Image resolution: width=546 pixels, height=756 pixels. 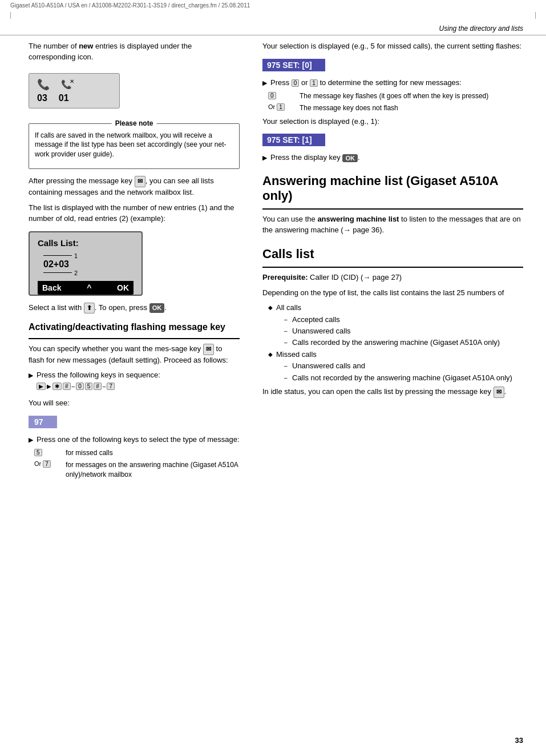 I want to click on right-key-option-row-0: 0 The message key flashes (it goes off w…, so click(x=398, y=96).